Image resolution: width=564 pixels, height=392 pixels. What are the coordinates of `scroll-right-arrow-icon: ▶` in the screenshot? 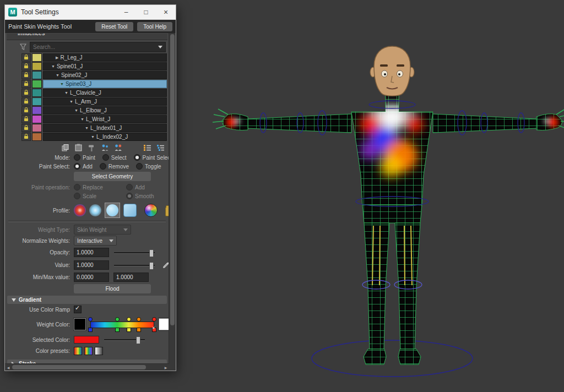 It's located at (166, 367).